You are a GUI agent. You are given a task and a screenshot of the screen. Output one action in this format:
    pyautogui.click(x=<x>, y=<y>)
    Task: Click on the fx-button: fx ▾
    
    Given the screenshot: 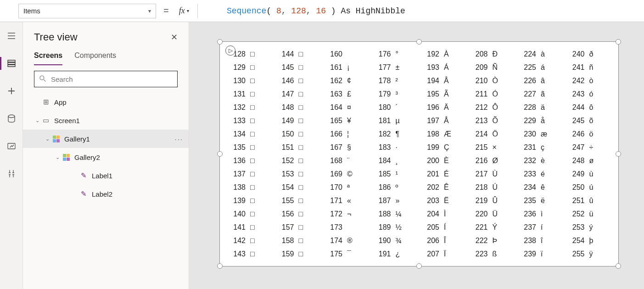 What is the action you would take?
    pyautogui.click(x=184, y=11)
    